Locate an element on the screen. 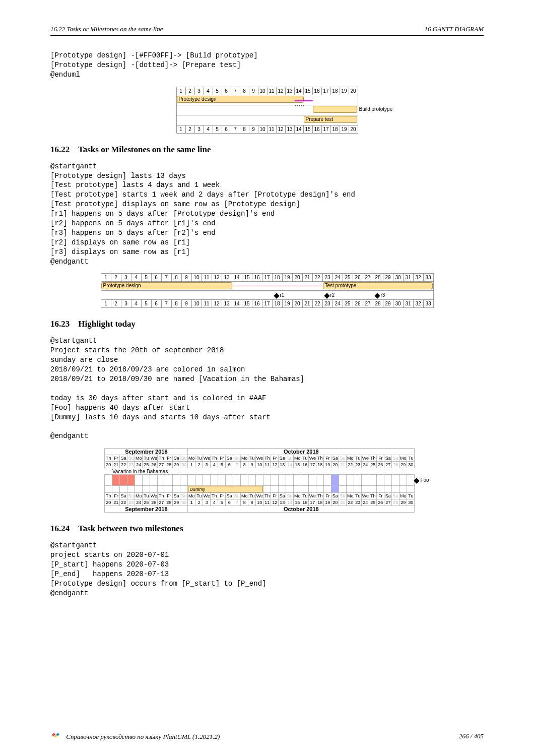 This screenshot has width=534, height=756. code-block-24: @startgantt project starts on 2020-07-01… is located at coordinates (267, 570).